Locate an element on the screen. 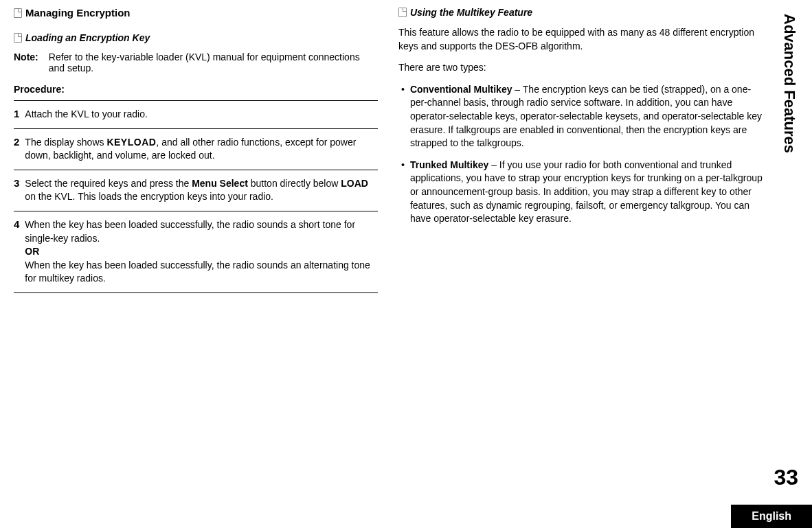  footer-language: English is located at coordinates (771, 516).